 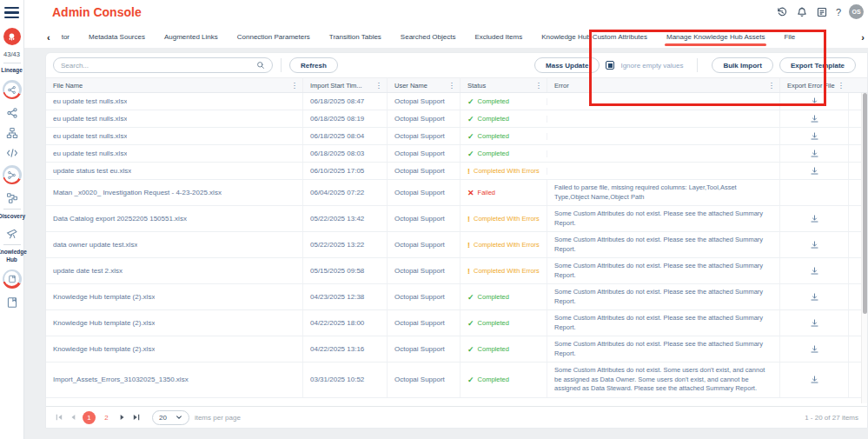 I want to click on status-cell: !Completed With Errors, so click(x=503, y=271).